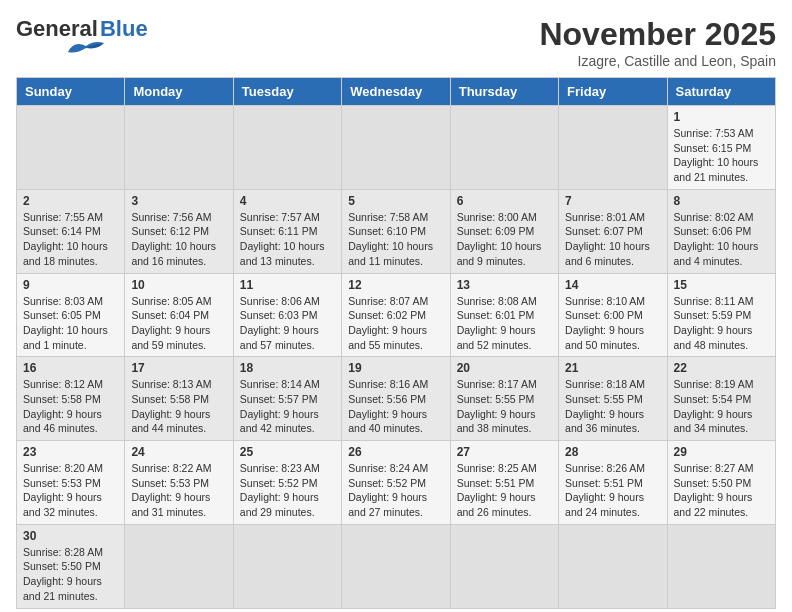 The height and width of the screenshot is (612, 792). What do you see at coordinates (70, 490) in the screenshot?
I see `day-info: Sunrise: 8:20 AM Sunset: 5:53 PM Dayligh…` at bounding box center [70, 490].